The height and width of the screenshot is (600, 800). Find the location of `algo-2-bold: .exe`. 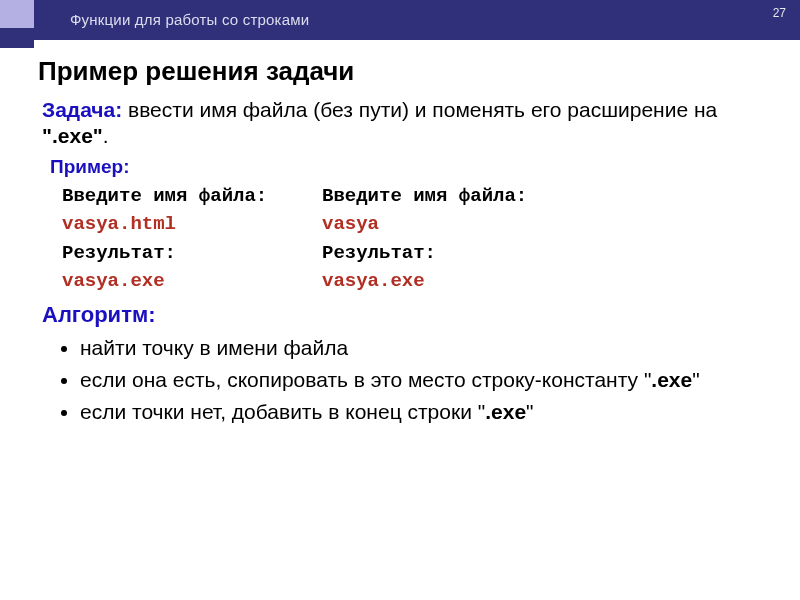

algo-2-bold: .exe is located at coordinates (672, 380).